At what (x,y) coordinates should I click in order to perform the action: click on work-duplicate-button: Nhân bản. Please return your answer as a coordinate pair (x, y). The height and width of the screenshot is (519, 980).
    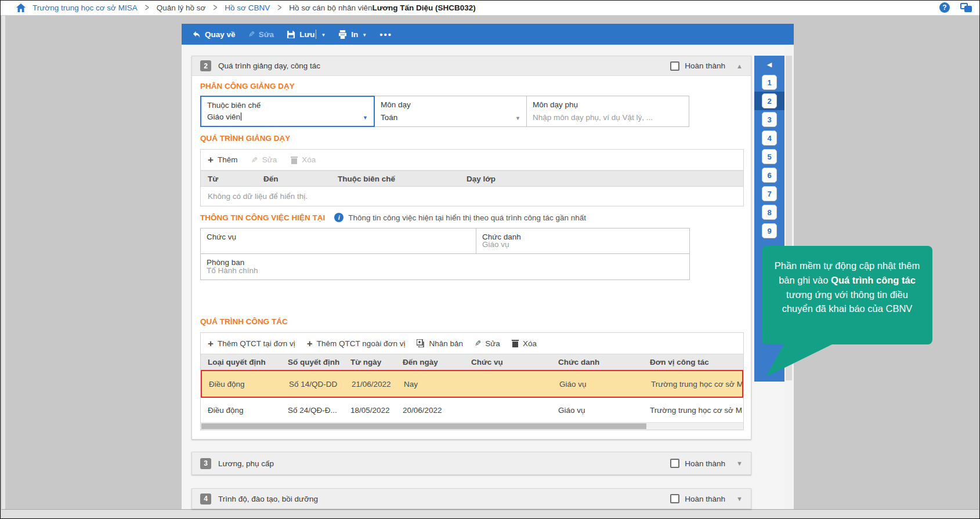
    Looking at the image, I should click on (440, 343).